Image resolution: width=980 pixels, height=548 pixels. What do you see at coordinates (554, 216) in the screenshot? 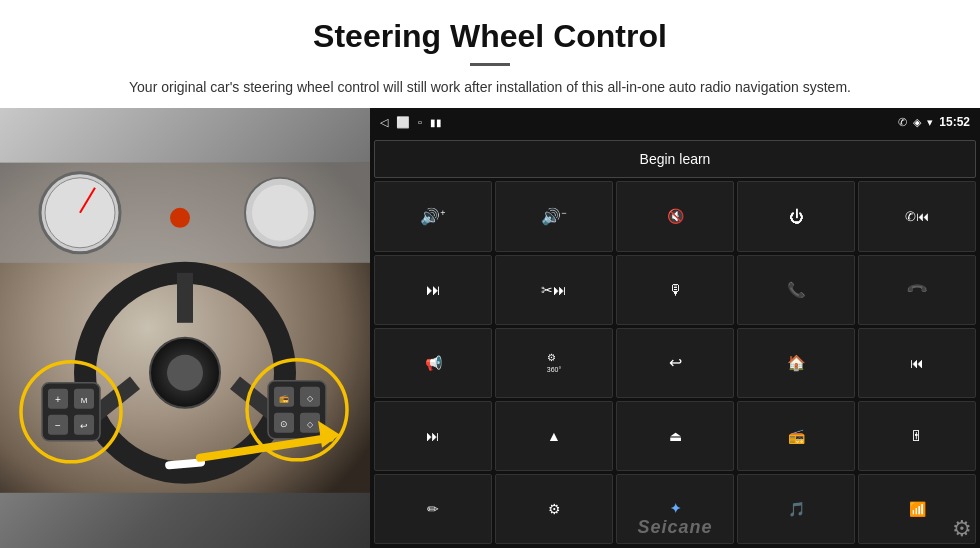
I see `vol-down-icon: 🔊−` at bounding box center [554, 216].